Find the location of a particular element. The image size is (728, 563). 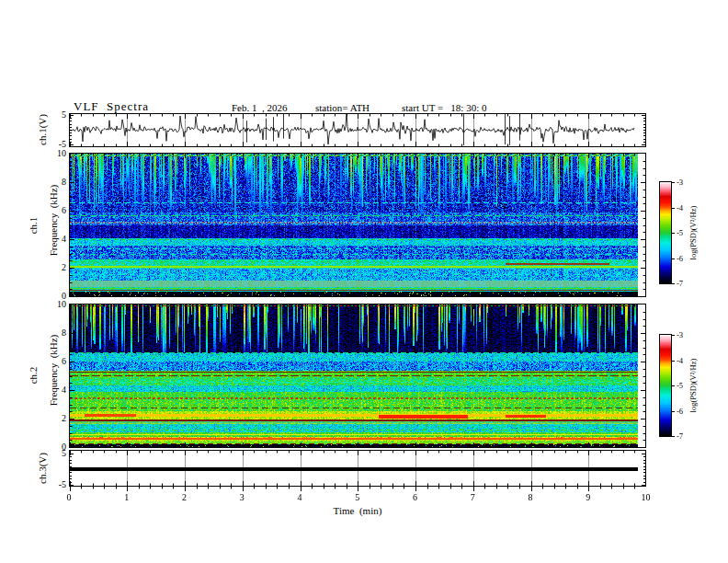

time-tick-label: 0 is located at coordinates (69, 498).